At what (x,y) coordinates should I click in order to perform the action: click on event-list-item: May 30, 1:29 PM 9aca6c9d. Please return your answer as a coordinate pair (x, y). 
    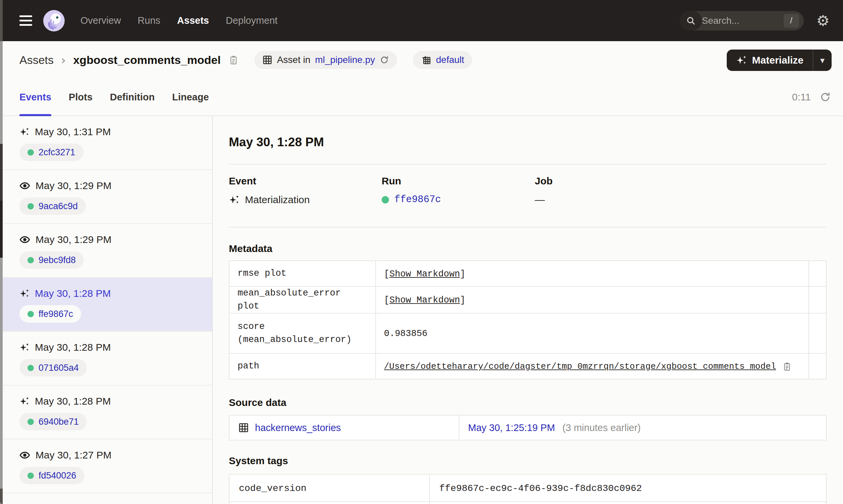
    Looking at the image, I should click on (106, 197).